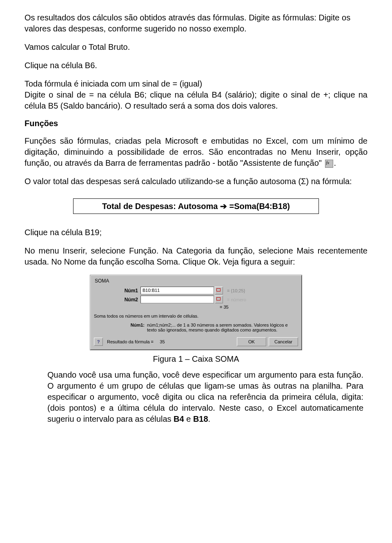 The image size is (392, 543). What do you see at coordinates (236, 291) in the screenshot?
I see `num1-result: = {10;25}` at bounding box center [236, 291].